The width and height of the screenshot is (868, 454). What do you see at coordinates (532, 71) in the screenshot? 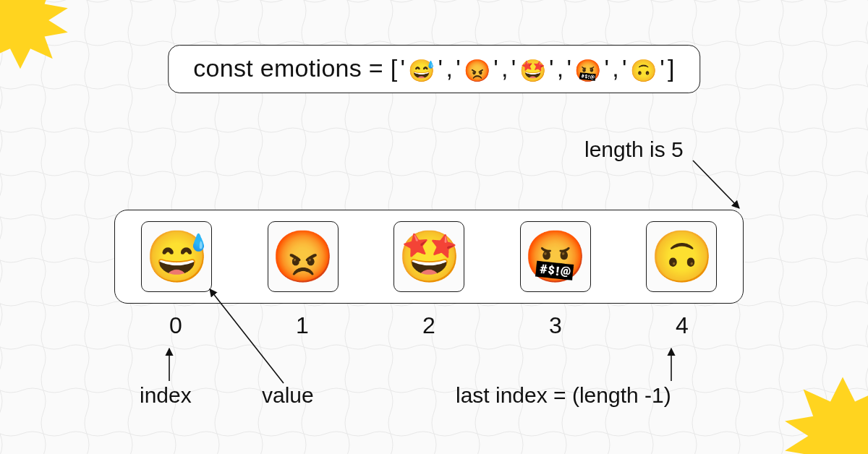
I see `code-emoji-2: 🤩` at bounding box center [532, 71].